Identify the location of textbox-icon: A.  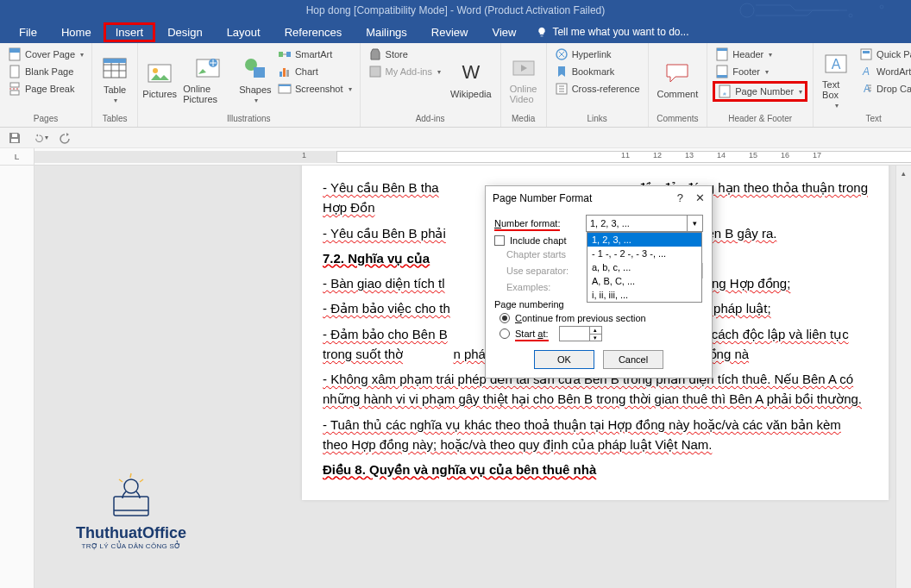
(836, 64).